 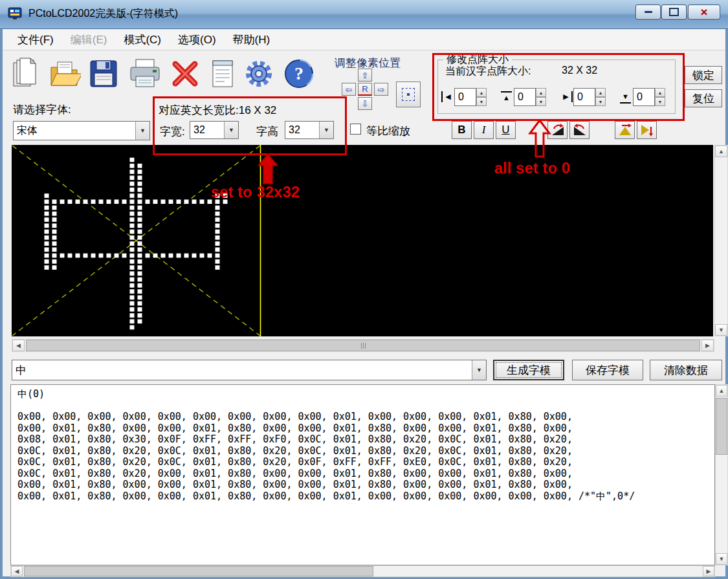 What do you see at coordinates (381, 89) in the screenshot?
I see `move-right-button: ⇨` at bounding box center [381, 89].